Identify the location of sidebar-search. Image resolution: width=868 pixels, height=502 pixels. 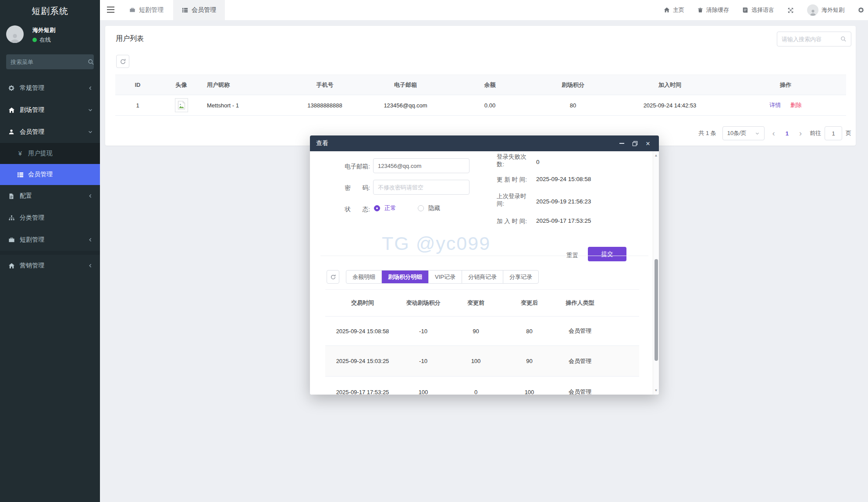
(50, 62).